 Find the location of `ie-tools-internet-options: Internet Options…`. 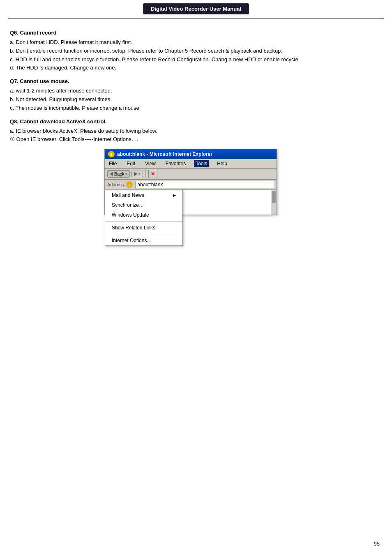

ie-tools-internet-options: Internet Options… is located at coordinates (144, 240).